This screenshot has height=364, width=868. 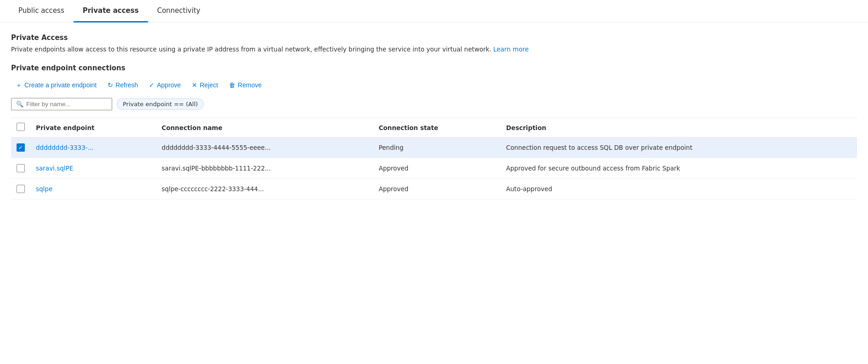 What do you see at coordinates (67, 104) in the screenshot?
I see `filter-input` at bounding box center [67, 104].